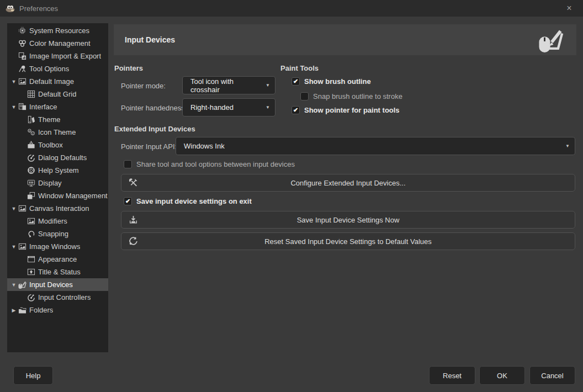 The width and height of the screenshot is (583, 392). What do you see at coordinates (57, 133) in the screenshot?
I see `sidebar-item-label: Icon Theme` at bounding box center [57, 133].